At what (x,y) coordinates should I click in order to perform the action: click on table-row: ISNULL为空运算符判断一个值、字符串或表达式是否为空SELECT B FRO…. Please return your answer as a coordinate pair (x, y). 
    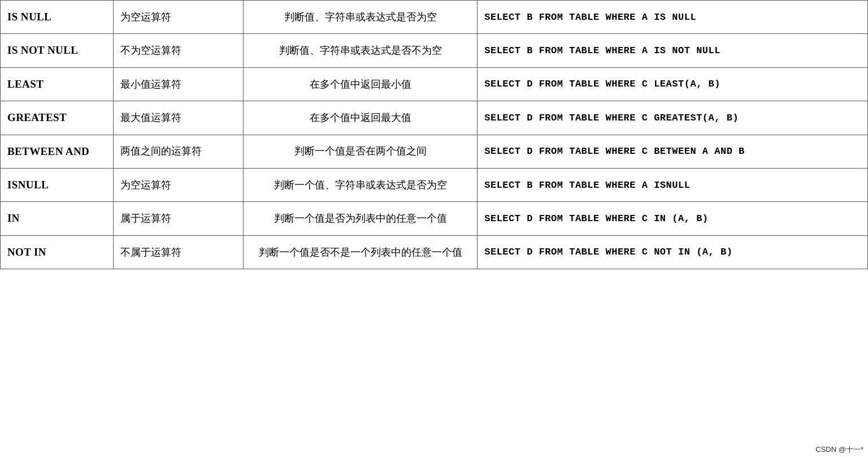
    Looking at the image, I should click on (434, 184).